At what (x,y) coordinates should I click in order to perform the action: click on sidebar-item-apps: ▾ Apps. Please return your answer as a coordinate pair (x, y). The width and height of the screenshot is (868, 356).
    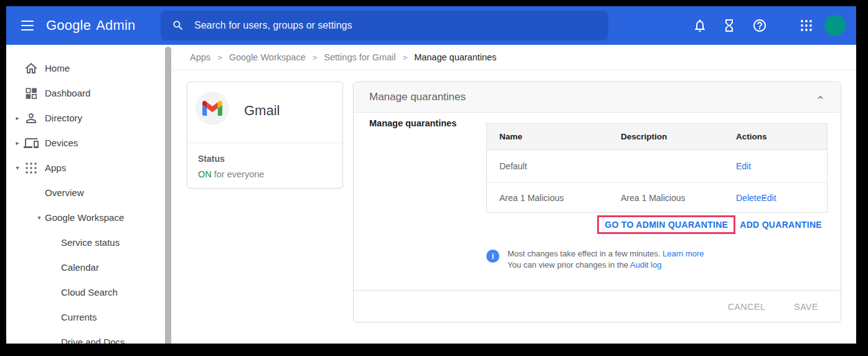
    Looking at the image, I should click on (86, 168).